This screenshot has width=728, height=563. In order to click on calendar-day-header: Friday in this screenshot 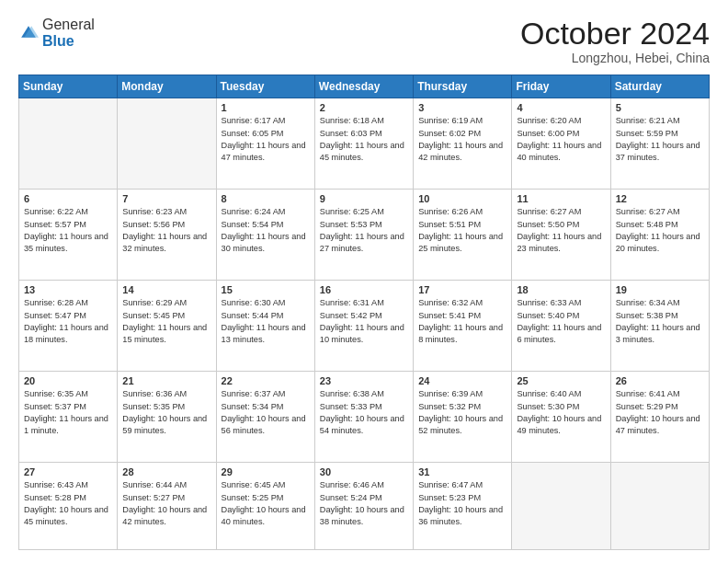, I will do `click(561, 86)`.